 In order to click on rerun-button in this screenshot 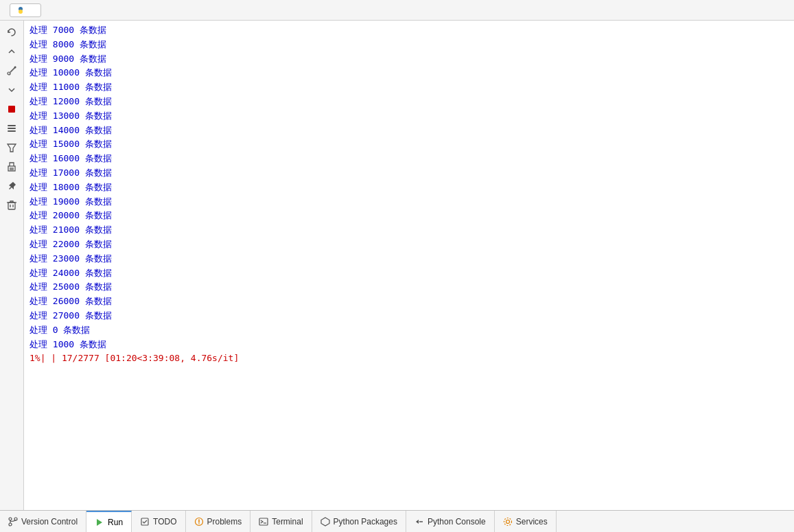, I will do `click(12, 32)`.